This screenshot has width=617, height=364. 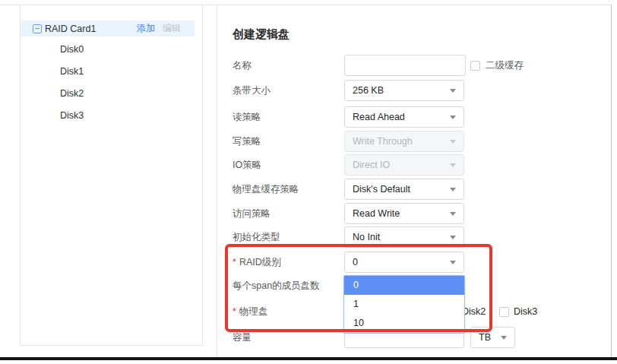 I want to click on read-policy-value: Read Ahead, so click(x=378, y=117).